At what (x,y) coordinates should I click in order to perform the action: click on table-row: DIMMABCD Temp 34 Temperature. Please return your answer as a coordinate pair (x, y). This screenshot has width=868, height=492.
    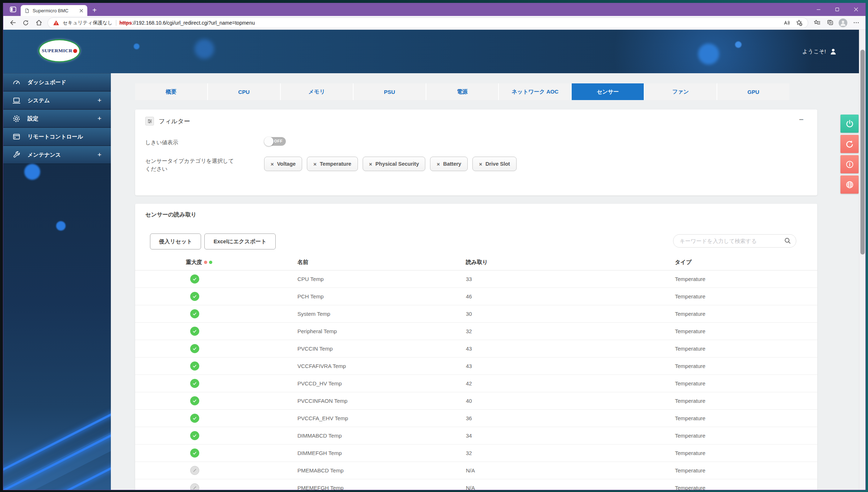
    Looking at the image, I should click on (476, 436).